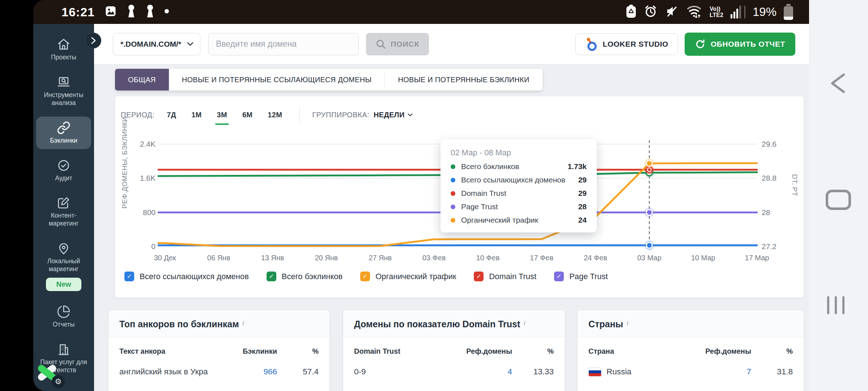 The height and width of the screenshot is (391, 868). I want to click on building-icon, so click(64, 349).